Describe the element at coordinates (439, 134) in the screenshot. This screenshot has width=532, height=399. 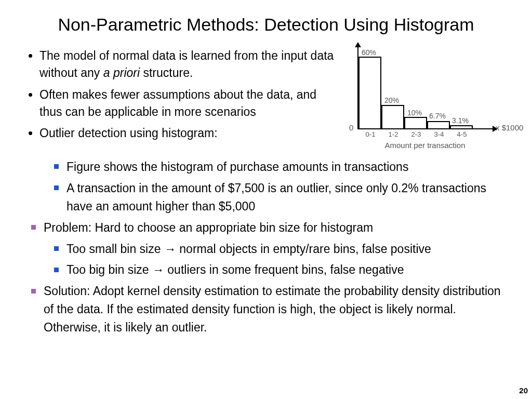
I see `cat-3-4: 3-4` at that location.